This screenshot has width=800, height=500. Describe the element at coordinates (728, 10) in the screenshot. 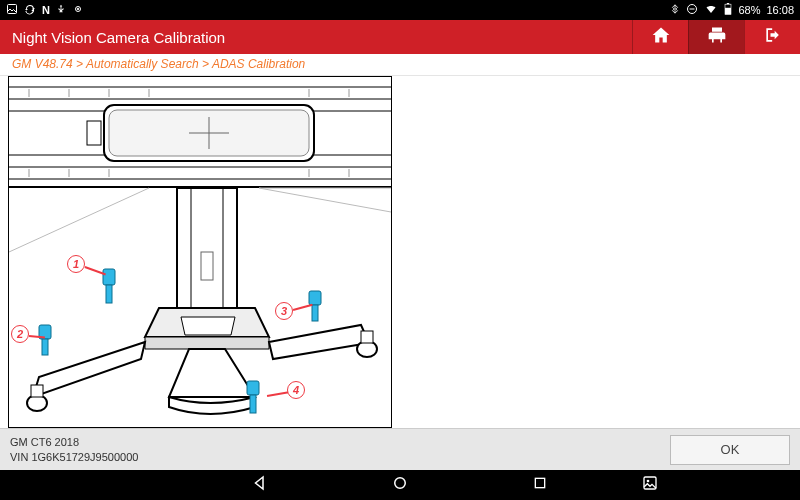

I see `battery-icon` at that location.